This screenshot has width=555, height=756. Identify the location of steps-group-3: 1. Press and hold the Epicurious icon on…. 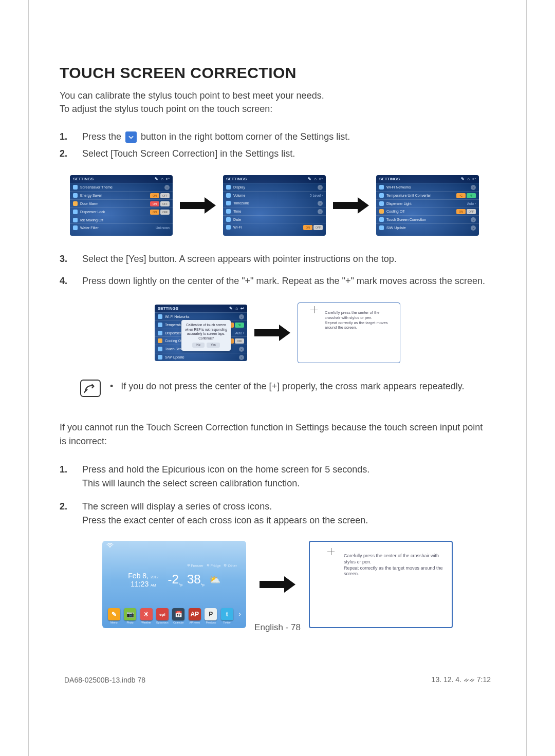
(278, 495).